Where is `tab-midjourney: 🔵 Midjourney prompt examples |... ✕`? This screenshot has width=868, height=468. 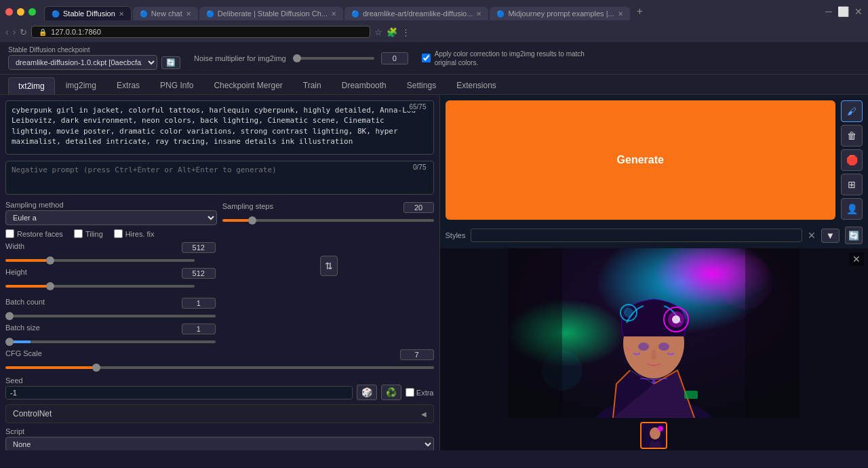 tab-midjourney: 🔵 Midjourney prompt examples |... ✕ is located at coordinates (559, 14).